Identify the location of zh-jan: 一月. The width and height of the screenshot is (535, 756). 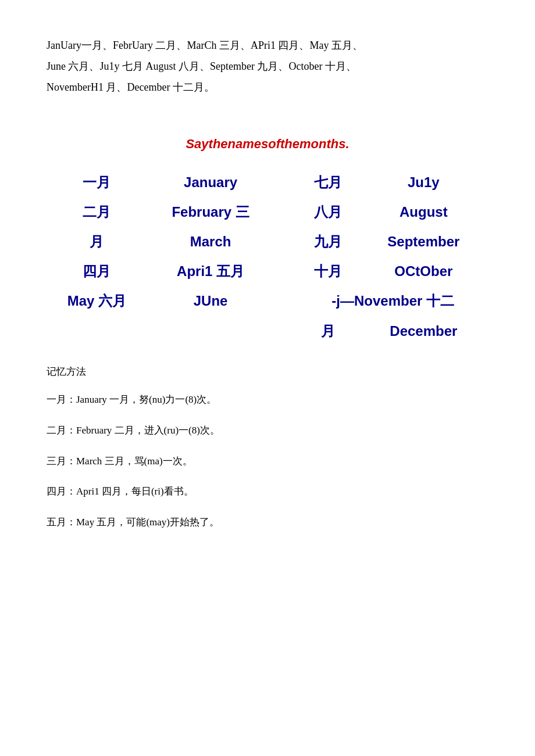
(97, 182).